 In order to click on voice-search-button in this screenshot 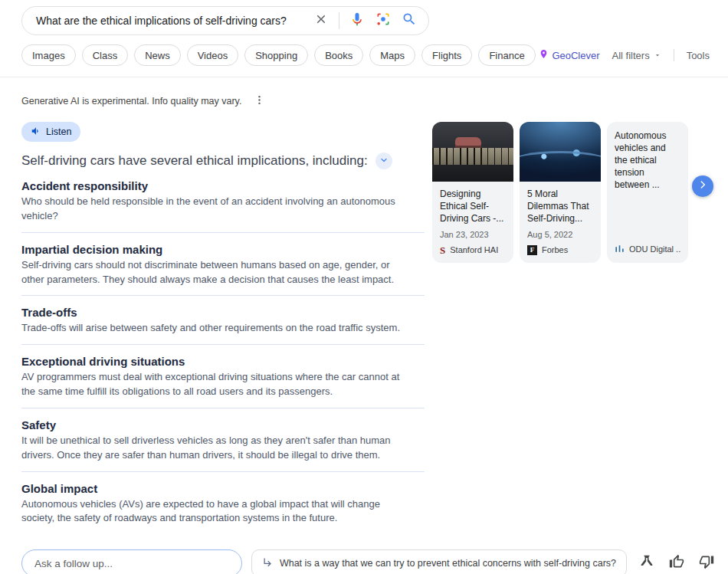, I will do `click(357, 21)`.